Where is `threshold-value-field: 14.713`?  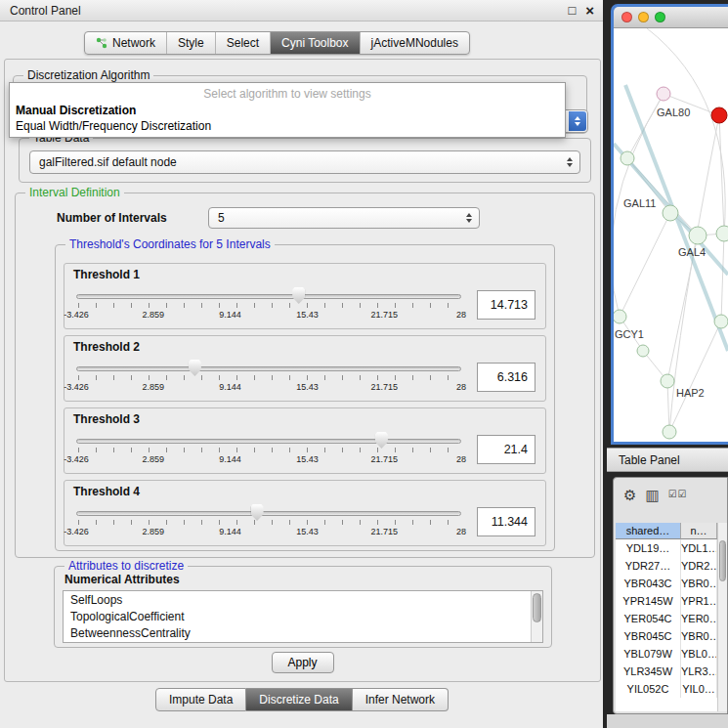
threshold-value-field: 14.713 is located at coordinates (506, 305).